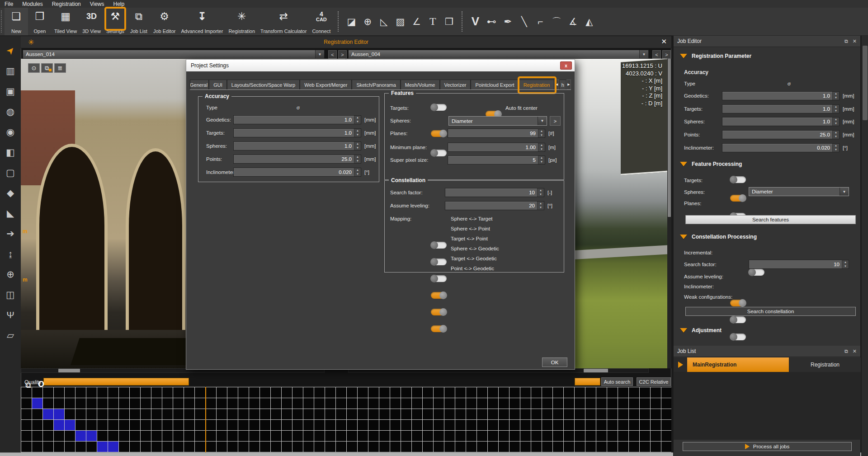 This screenshot has height=456, width=868. Describe the element at coordinates (537, 85) in the screenshot. I see `tab-registration: Registration` at that location.